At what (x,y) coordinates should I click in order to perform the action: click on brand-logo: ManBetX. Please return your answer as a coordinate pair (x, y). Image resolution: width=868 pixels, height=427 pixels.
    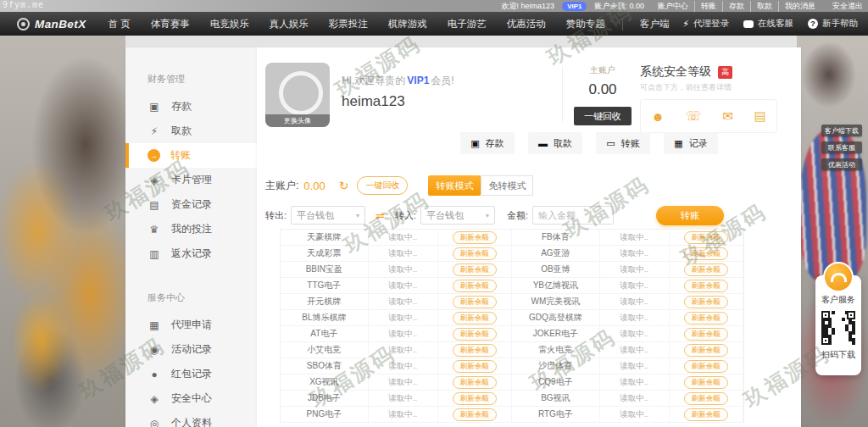
    Looking at the image, I should click on (52, 24).